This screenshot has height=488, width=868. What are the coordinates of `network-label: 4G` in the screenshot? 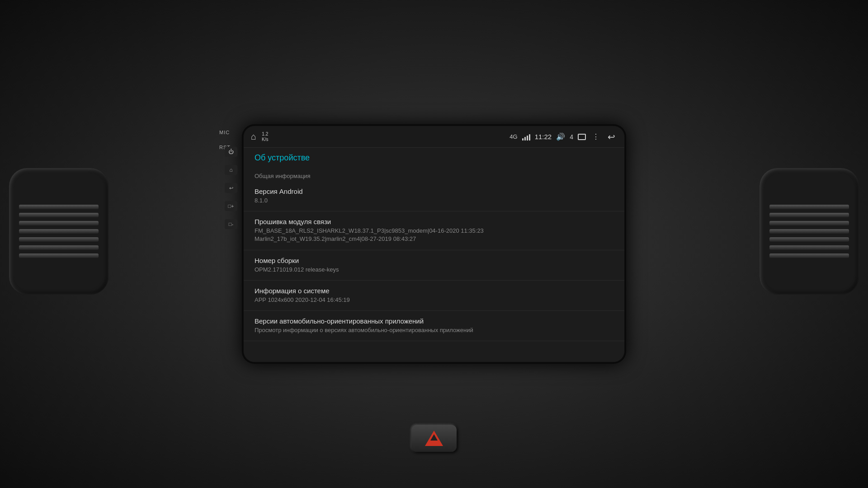 It's located at (514, 136).